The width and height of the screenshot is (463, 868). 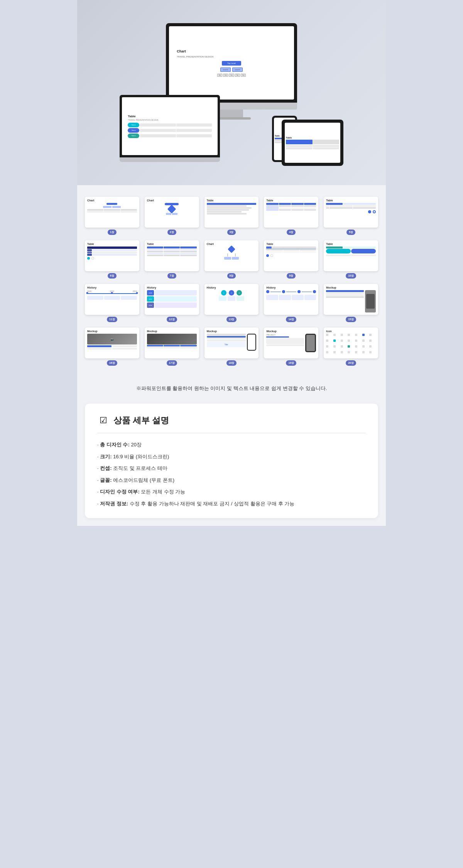 I want to click on info-value-0: 20장, so click(x=136, y=444).